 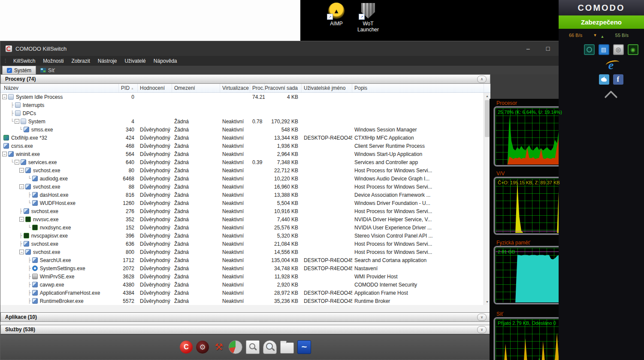 What do you see at coordinates (283, 97) in the screenshot?
I see `cell-working-set: 4 KB` at bounding box center [283, 97].